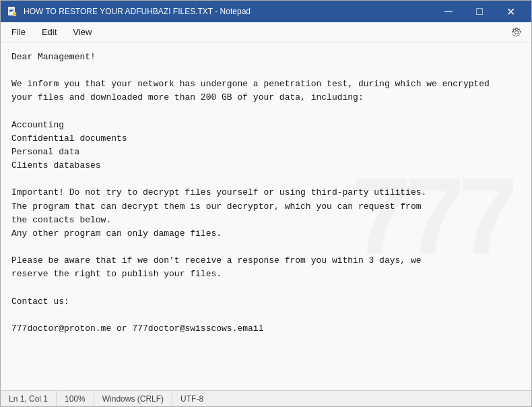 This screenshot has width=532, height=407. What do you see at coordinates (479, 11) in the screenshot?
I see `maximize-button: □` at bounding box center [479, 11].